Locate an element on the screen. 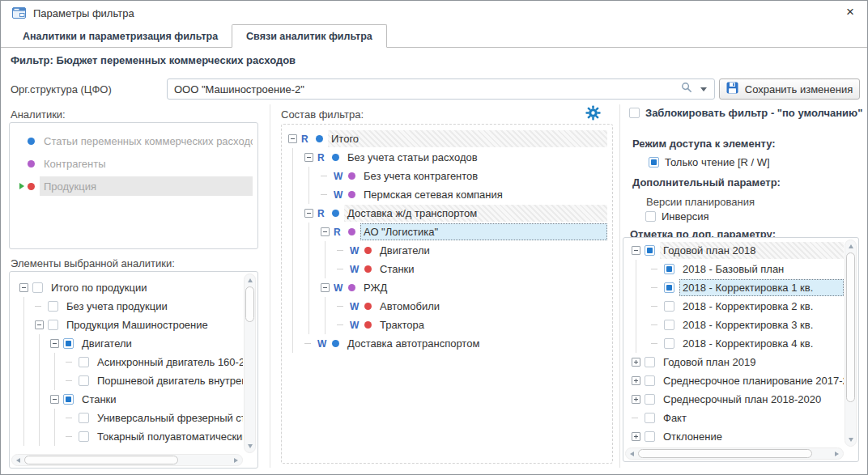 This screenshot has width=868, height=475. tree-row: Универсальный фрезерный стан is located at coordinates (126, 418).